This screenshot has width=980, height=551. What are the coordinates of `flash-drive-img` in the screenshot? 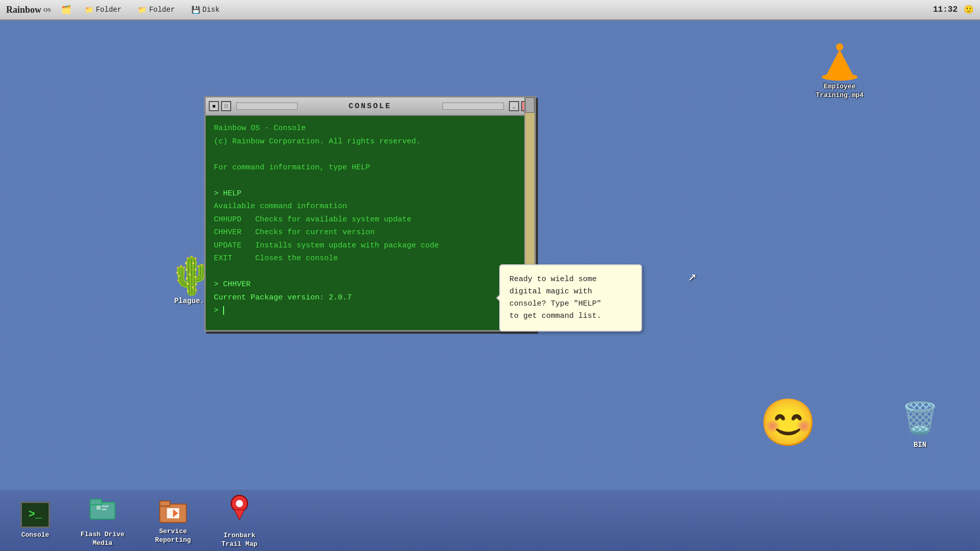 It's located at (103, 510).